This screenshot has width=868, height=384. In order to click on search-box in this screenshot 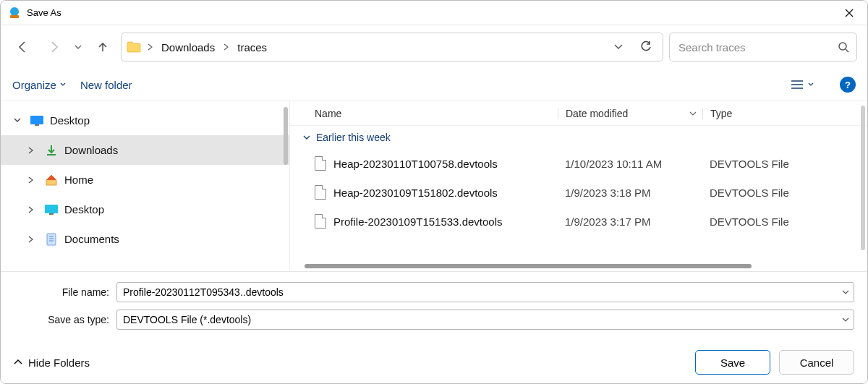, I will do `click(763, 47)`.